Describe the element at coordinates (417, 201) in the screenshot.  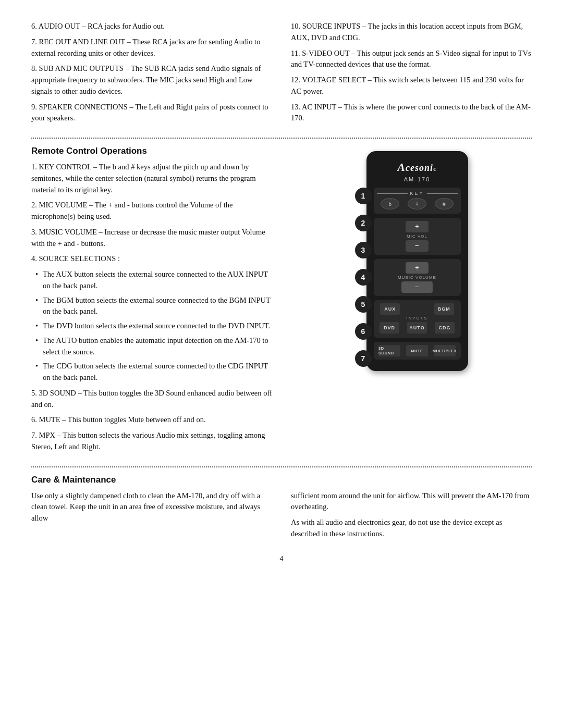
I see `key-section: KEY b ♮ #` at that location.